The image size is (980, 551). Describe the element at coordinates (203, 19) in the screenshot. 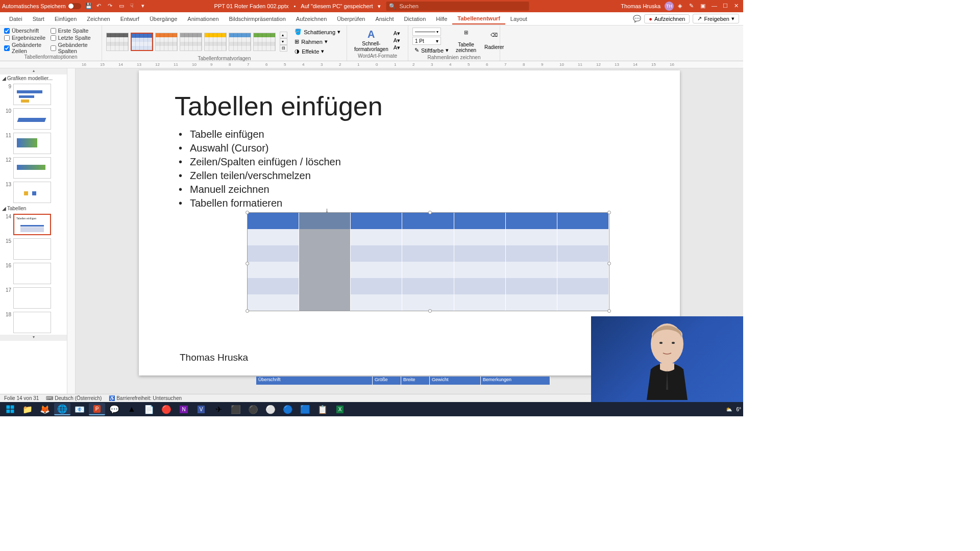

I see `tab-animationen: Animationen` at that location.